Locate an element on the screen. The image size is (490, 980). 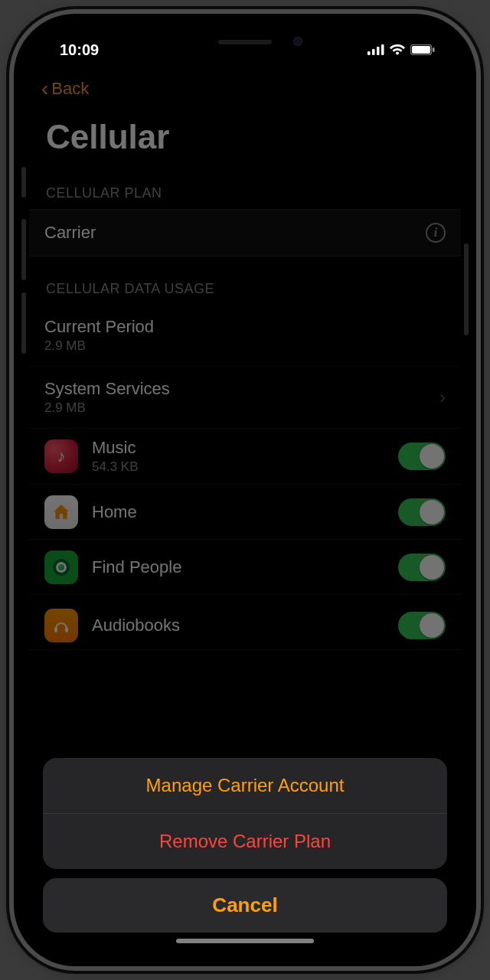
page-title: Cellular is located at coordinates (245, 139).